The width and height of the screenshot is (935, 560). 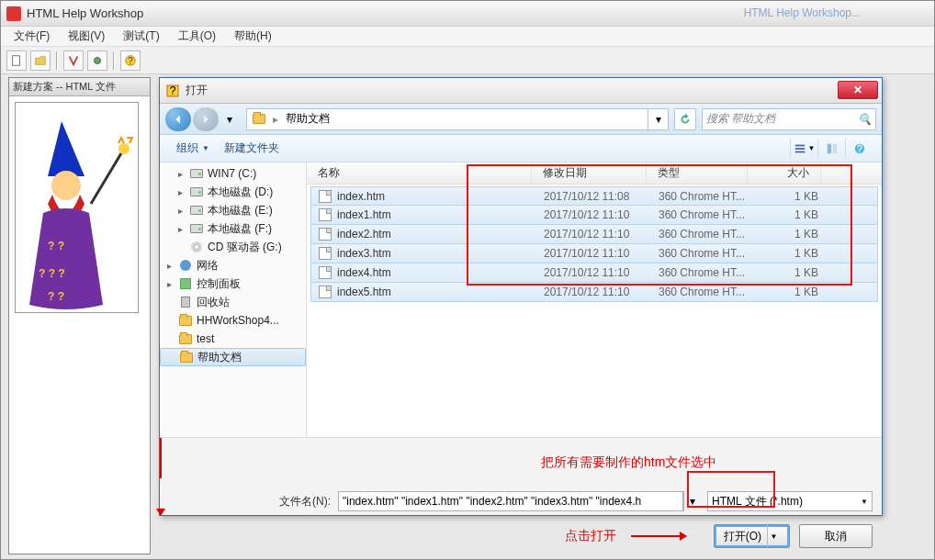 What do you see at coordinates (233, 357) in the screenshot?
I see `tree-item: 帮助文档` at bounding box center [233, 357].